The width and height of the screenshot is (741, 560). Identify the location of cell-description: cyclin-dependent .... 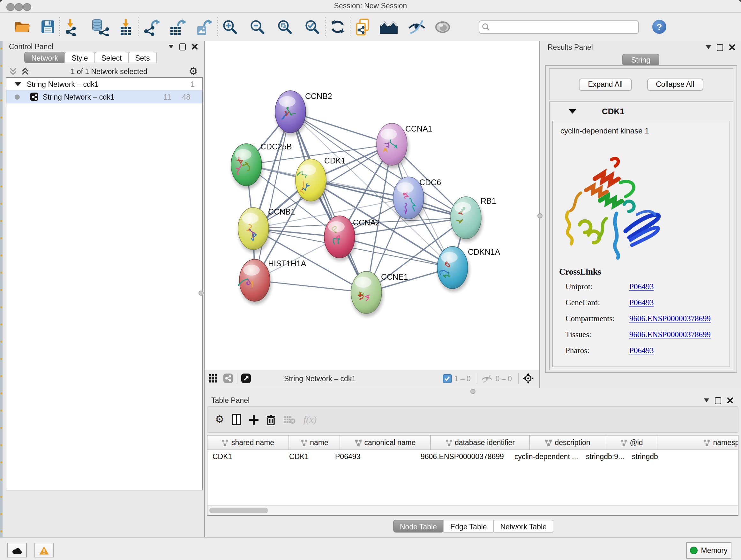
(545, 457).